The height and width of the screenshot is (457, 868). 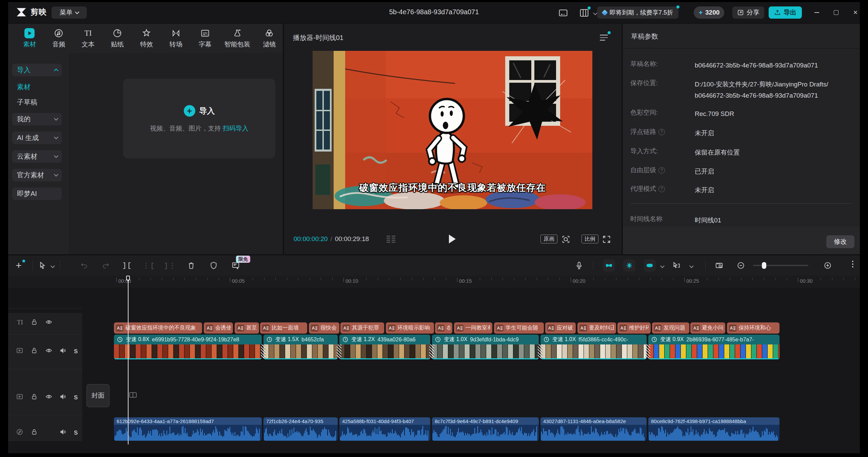 I want to click on text-clip: A会诱使, so click(x=218, y=328).